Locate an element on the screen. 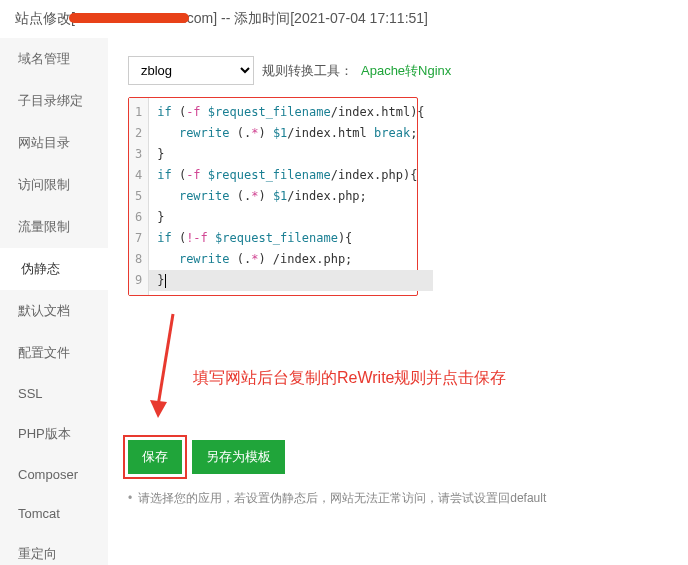  annotation-text: 填写网站后台复制的ReWrite规则并点击保存 is located at coordinates (350, 378).